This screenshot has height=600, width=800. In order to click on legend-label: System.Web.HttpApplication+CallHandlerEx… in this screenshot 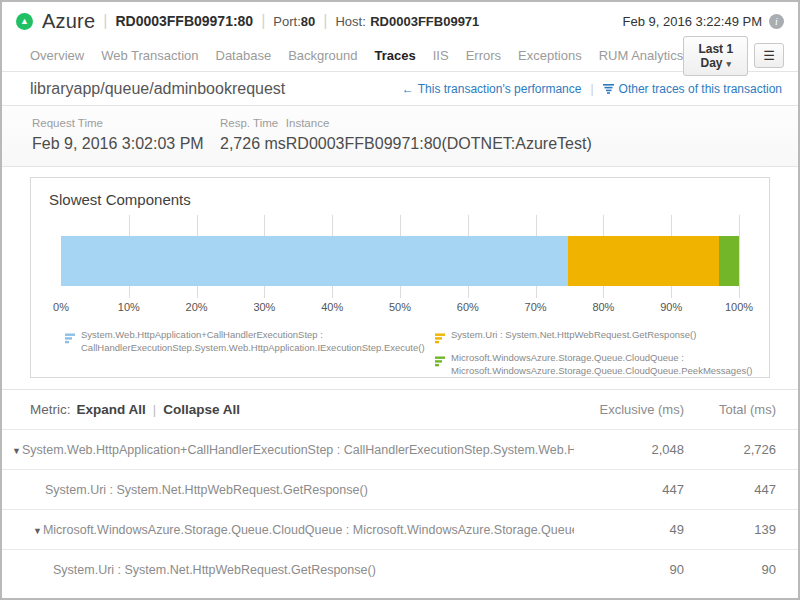, I will do `click(253, 342)`.